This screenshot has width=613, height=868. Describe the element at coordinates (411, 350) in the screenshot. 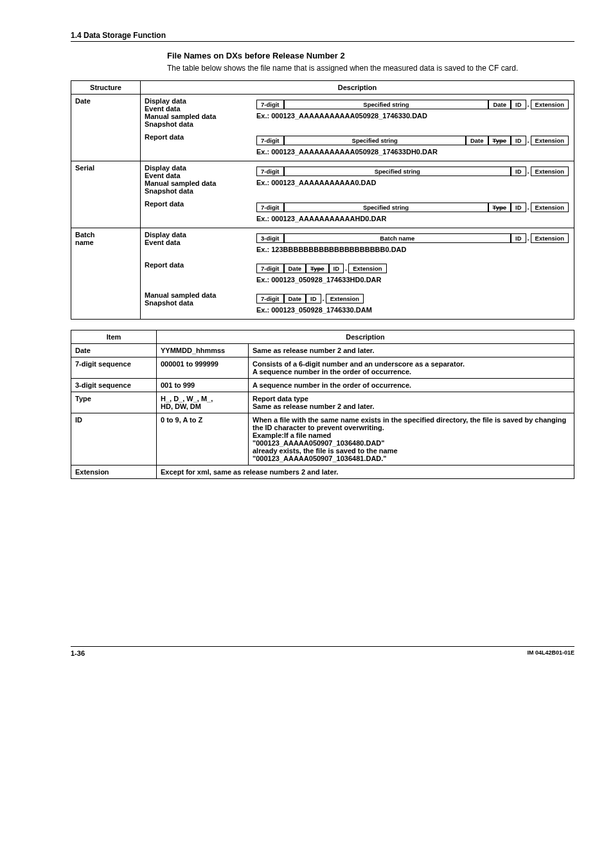

I see `item-desc: Same as release number 2 and later.` at that location.